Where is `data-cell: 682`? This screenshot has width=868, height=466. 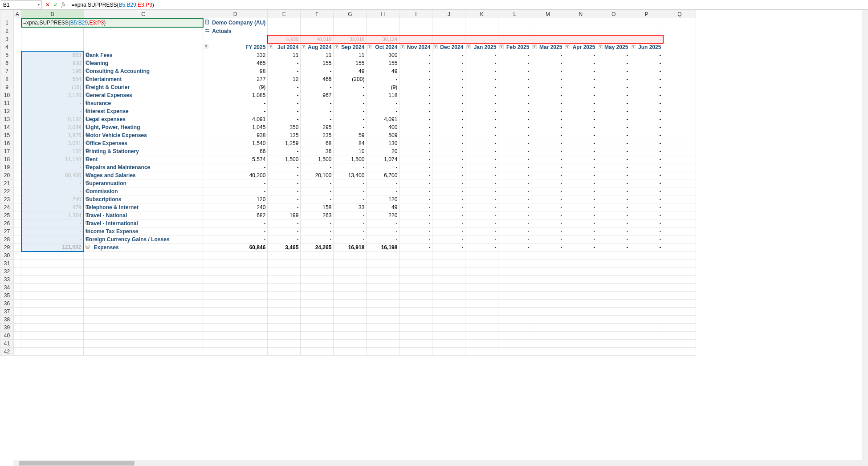
data-cell: 682 is located at coordinates (235, 215).